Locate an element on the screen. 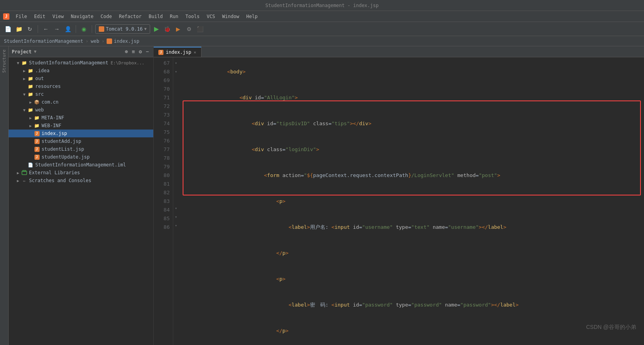 Image resolution: width=644 pixels, height=345 pixels. structure-tab: Structure is located at coordinates (4, 61).